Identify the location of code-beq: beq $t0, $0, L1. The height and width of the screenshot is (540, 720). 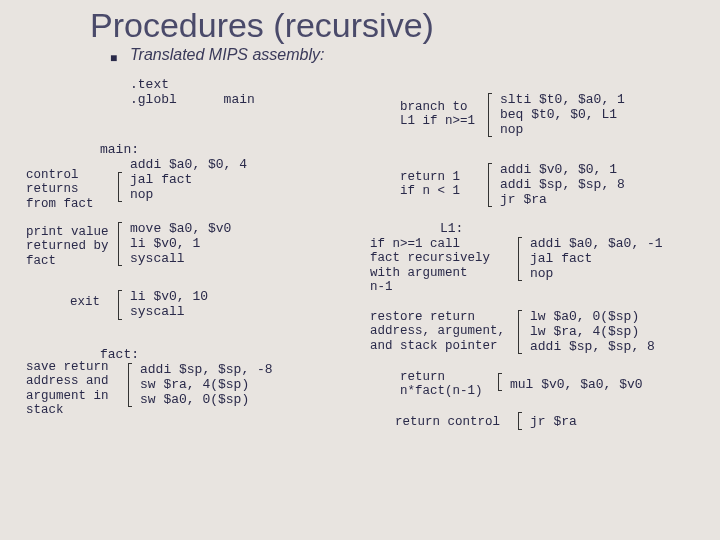
(558, 116).